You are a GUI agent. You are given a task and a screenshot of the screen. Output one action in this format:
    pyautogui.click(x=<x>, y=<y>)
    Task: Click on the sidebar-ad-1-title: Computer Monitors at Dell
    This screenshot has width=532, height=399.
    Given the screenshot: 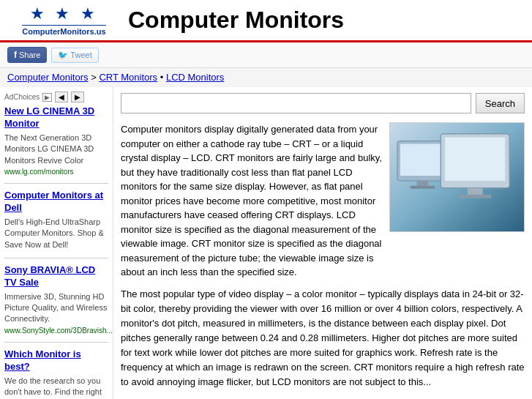 What is the action you would take?
    pyautogui.click(x=56, y=202)
    